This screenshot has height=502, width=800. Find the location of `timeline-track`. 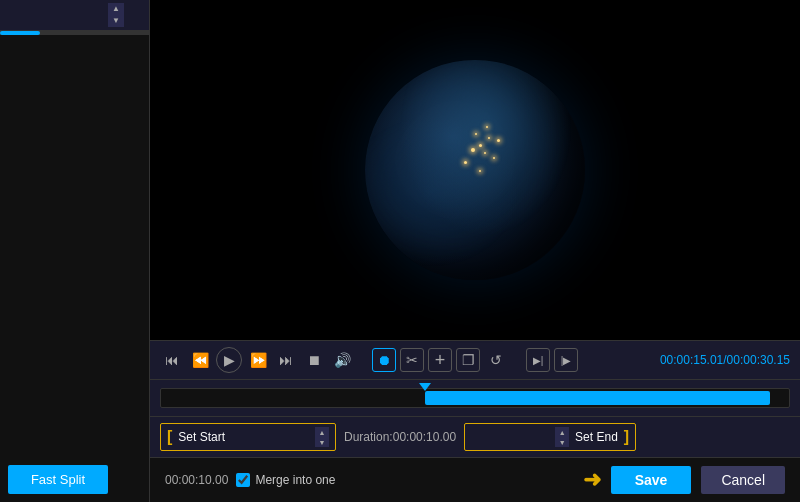

timeline-track is located at coordinates (475, 398).